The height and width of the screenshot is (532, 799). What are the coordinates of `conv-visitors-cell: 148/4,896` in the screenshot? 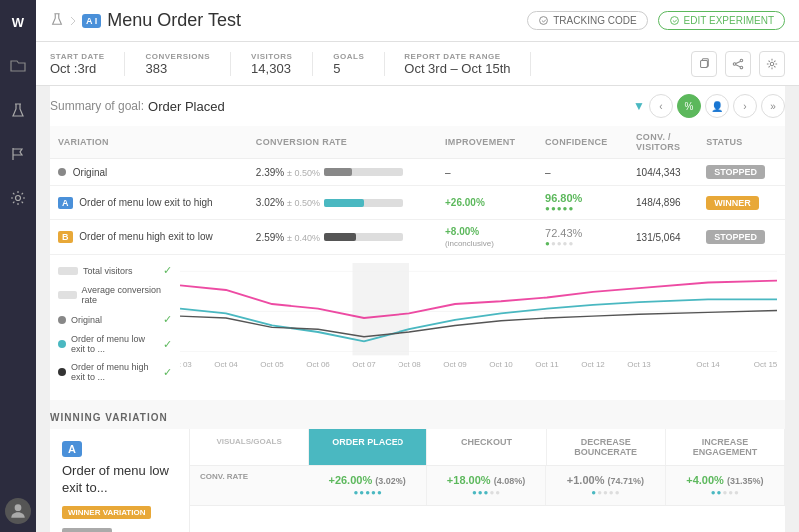 It's located at (663, 203).